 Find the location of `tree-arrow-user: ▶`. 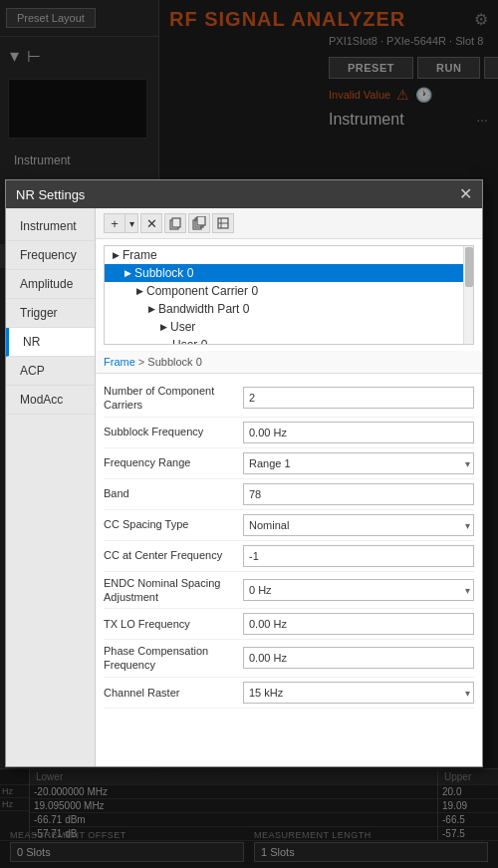

tree-arrow-user: ▶ is located at coordinates (163, 327).